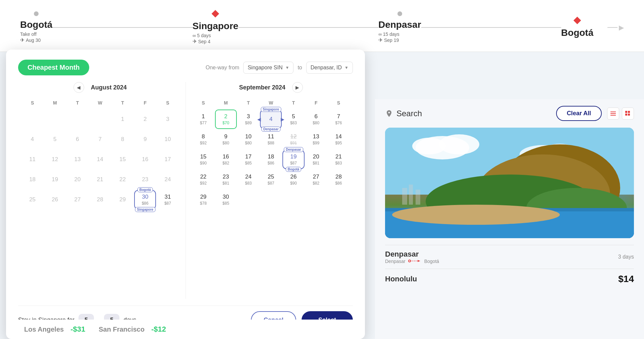  Describe the element at coordinates (123, 159) in the screenshot. I see `aug-day-15: 15` at that location.